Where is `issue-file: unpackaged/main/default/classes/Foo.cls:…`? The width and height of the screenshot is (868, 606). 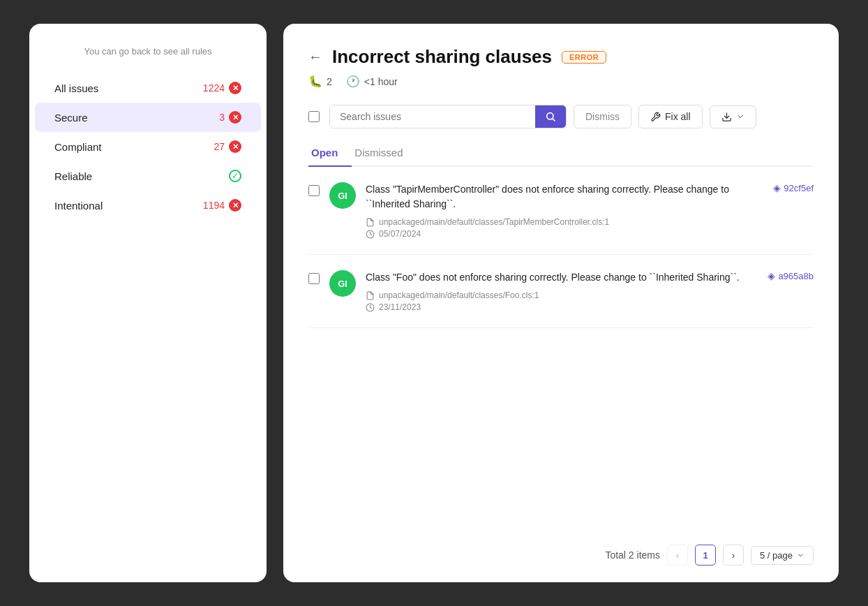 issue-file: unpackaged/main/default/classes/Foo.cls:… is located at coordinates (562, 295).